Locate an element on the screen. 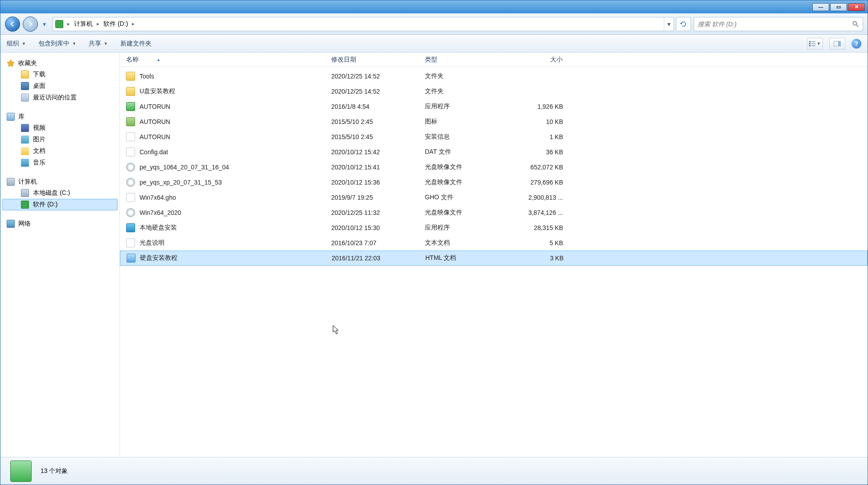  nav-downloads: 下载 is located at coordinates (60, 74).